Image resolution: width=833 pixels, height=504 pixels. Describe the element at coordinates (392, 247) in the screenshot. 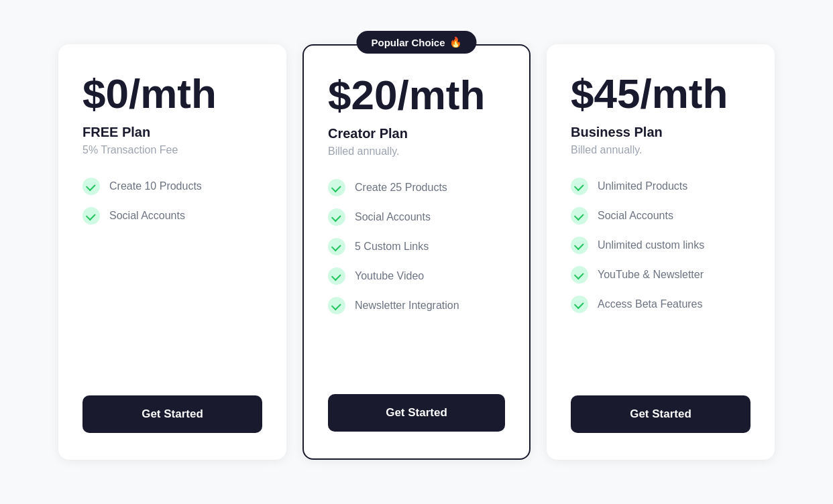

I see `feature-text: 5 Custom Links` at that location.